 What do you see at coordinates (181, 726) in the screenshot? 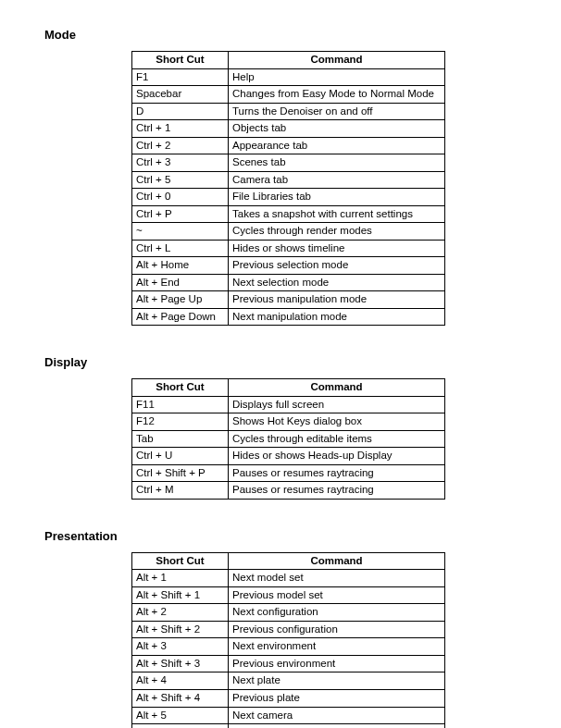
I see `cell-shortcut: Alt + Shift + 5` at bounding box center [181, 726].